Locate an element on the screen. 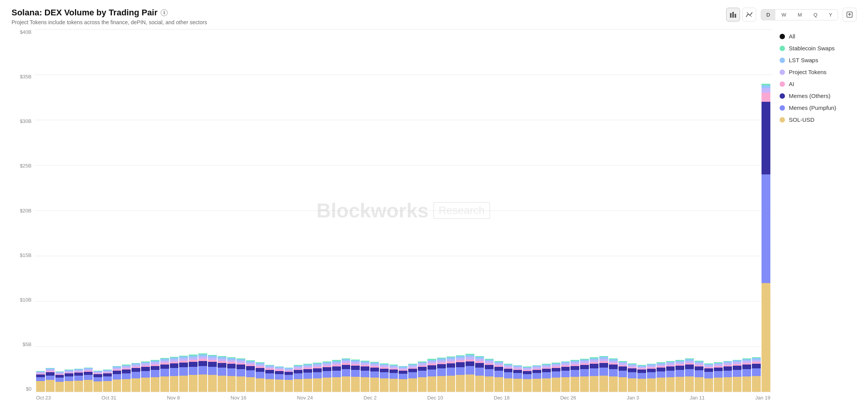 This screenshot has width=868, height=411. legend-item-all: All is located at coordinates (818, 36).